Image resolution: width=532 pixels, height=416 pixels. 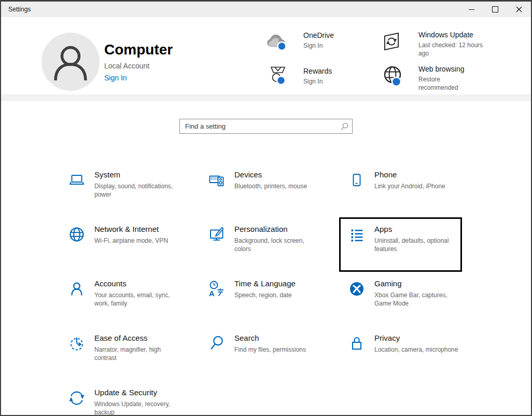 I want to click on user-block: Computer Local Account Sign In, so click(x=138, y=62).